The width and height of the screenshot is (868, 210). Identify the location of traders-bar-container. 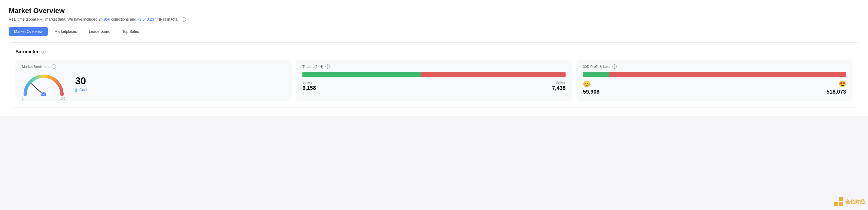
(434, 75).